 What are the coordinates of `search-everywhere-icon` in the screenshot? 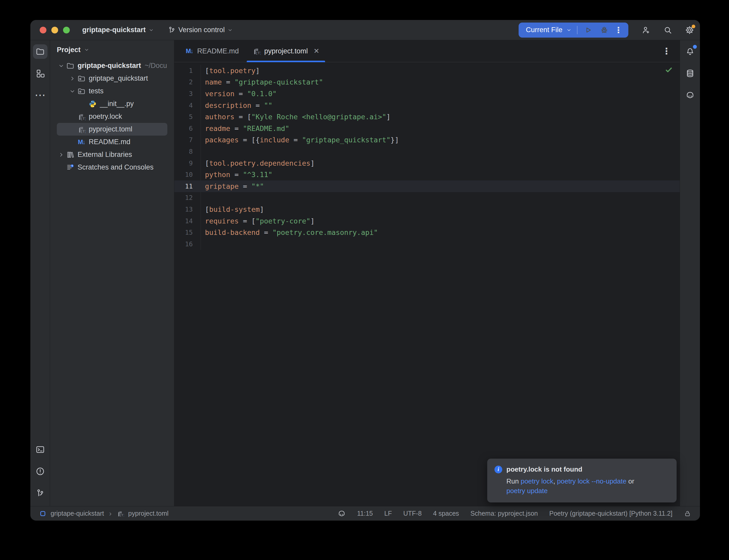 It's located at (668, 30).